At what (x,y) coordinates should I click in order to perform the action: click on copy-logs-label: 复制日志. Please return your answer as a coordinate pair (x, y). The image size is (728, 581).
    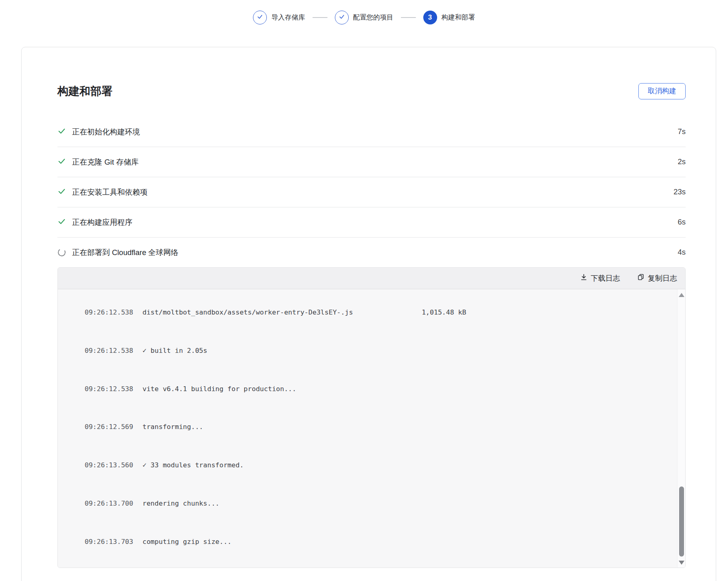
    Looking at the image, I should click on (662, 278).